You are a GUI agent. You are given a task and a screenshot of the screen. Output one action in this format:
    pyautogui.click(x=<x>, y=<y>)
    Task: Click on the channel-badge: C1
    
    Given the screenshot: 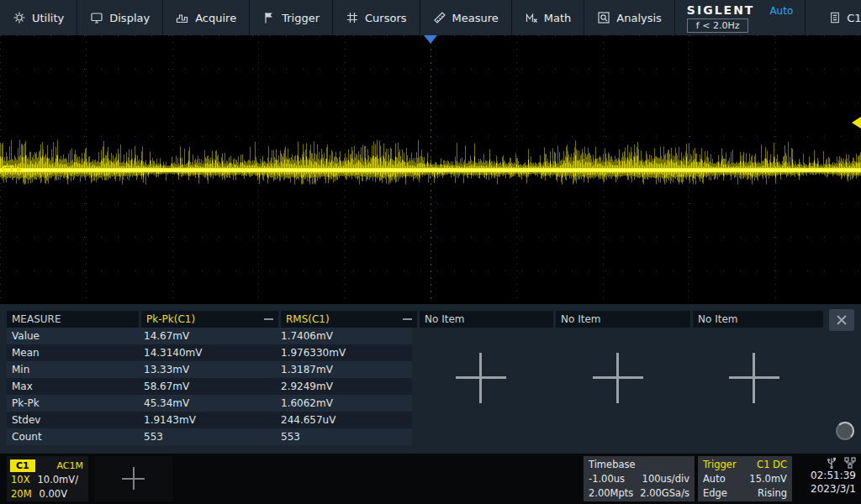 What is the action you would take?
    pyautogui.click(x=838, y=18)
    